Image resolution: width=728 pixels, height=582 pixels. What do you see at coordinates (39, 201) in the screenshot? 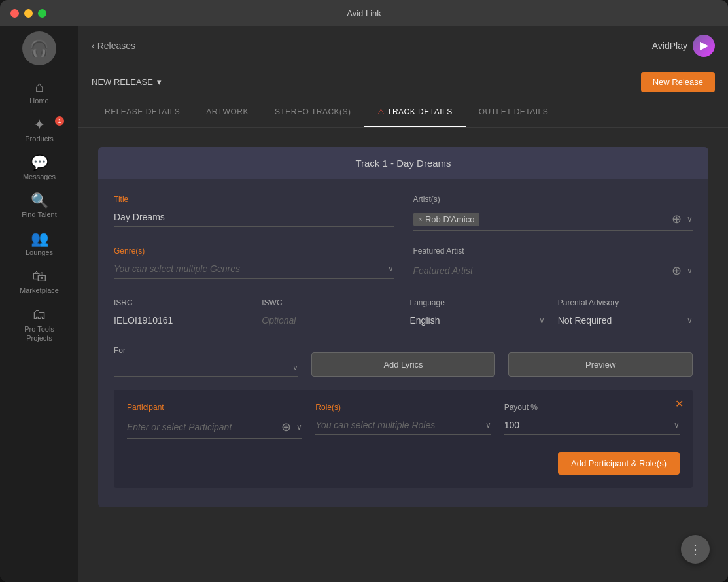
I see `find-talent-icon: 🔍` at bounding box center [39, 201].